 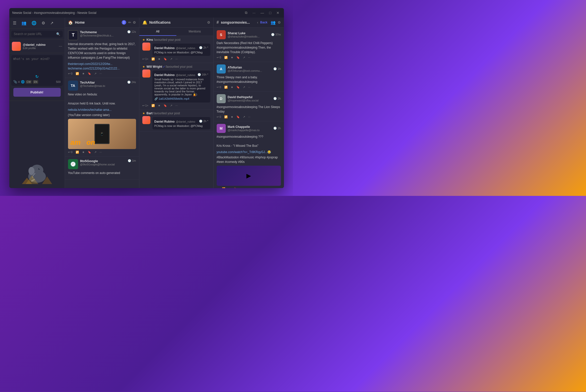 What do you see at coordinates (249, 35) in the screenshot?
I see `ht-post-header: S Sharaz Luke @sharazluke@mastodo... 🕐 3…` at bounding box center [249, 35].